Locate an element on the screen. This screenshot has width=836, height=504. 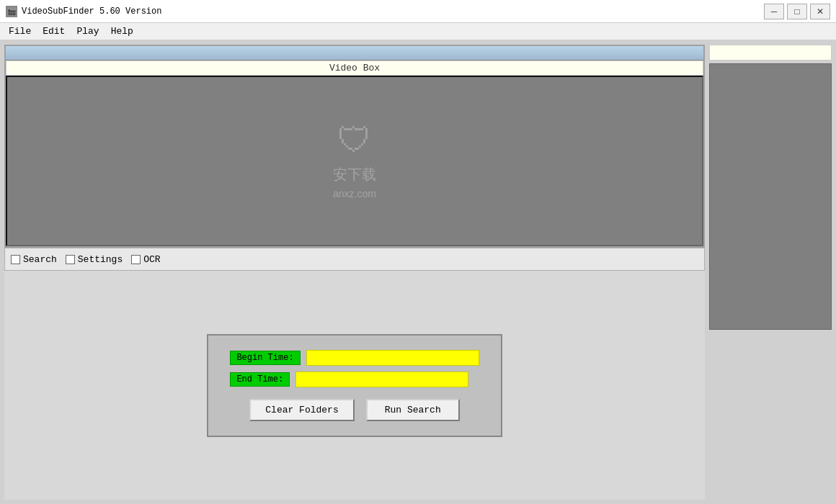
title-bar: 🎬 VideoSubFinder 5.60 Version ─ □ ✕ is located at coordinates (418, 12).